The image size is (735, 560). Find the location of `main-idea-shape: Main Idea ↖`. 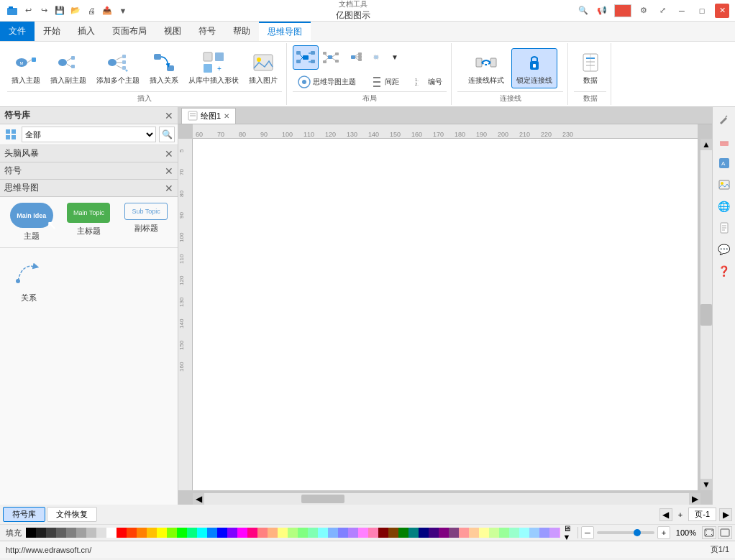

main-idea-shape: Main Idea ↖ is located at coordinates (32, 216).